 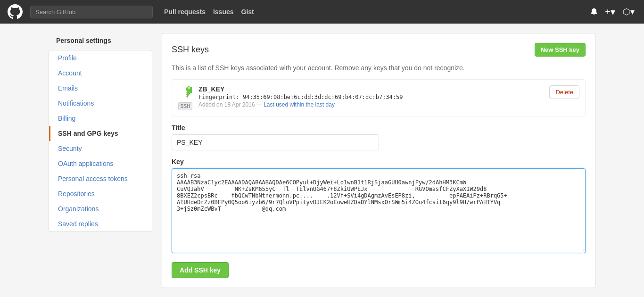 I want to click on sidebar-item-ssh-gpg: SSH and GPG keys, so click(x=100, y=133).